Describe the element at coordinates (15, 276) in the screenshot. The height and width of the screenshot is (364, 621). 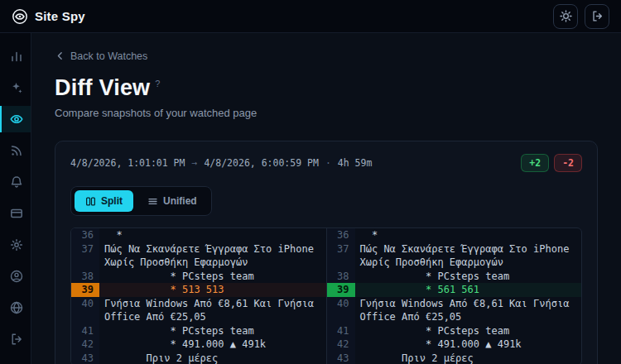
I see `sidebar-item-account` at that location.